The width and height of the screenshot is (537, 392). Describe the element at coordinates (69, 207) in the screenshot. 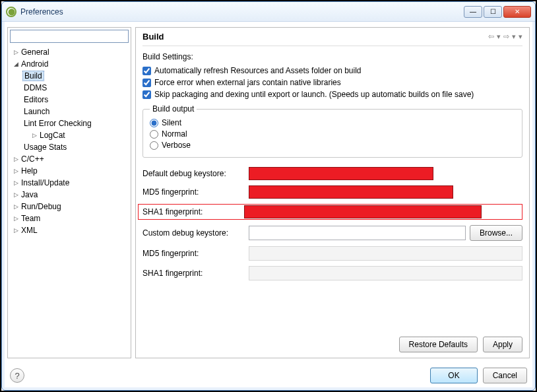

I see `tree-item: ▷Run/Debug` at that location.